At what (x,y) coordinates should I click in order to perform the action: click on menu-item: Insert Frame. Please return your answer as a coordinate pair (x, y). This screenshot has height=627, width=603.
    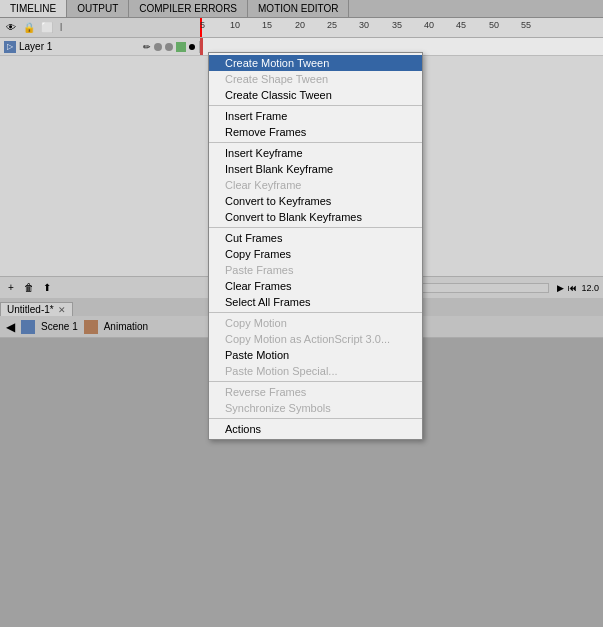
    Looking at the image, I should click on (316, 116).